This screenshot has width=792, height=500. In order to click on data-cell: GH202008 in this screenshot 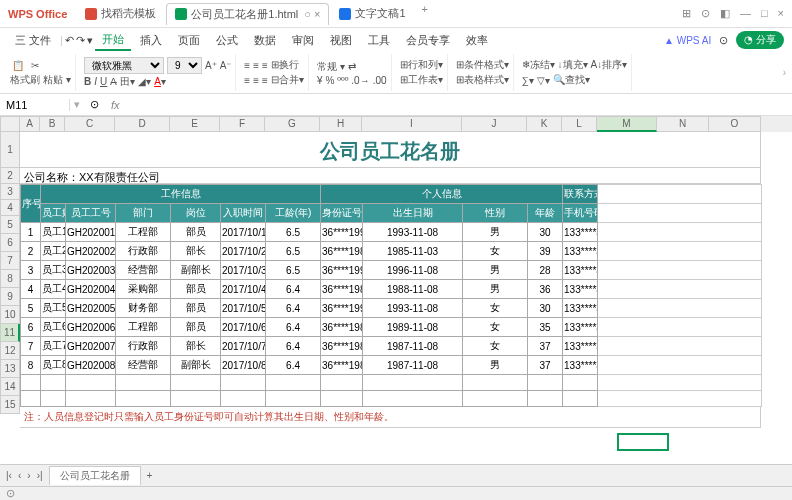, I will do `click(91, 366)`.